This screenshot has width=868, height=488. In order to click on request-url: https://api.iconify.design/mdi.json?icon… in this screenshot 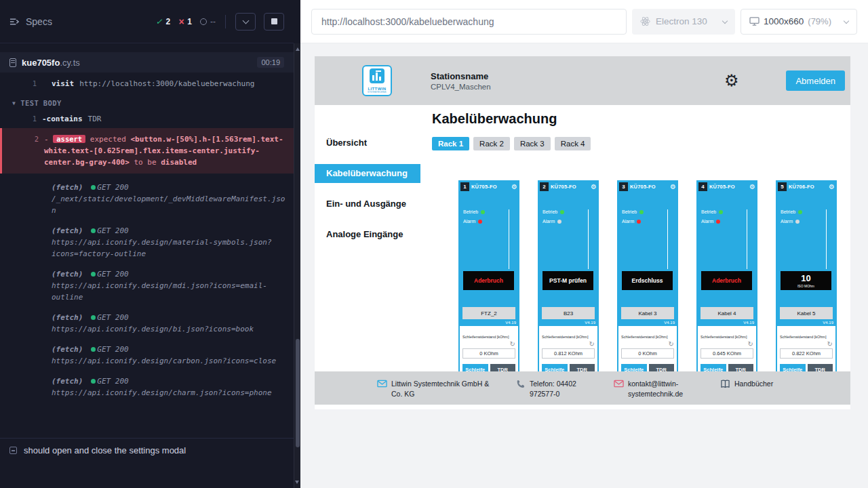, I will do `click(168, 291)`.